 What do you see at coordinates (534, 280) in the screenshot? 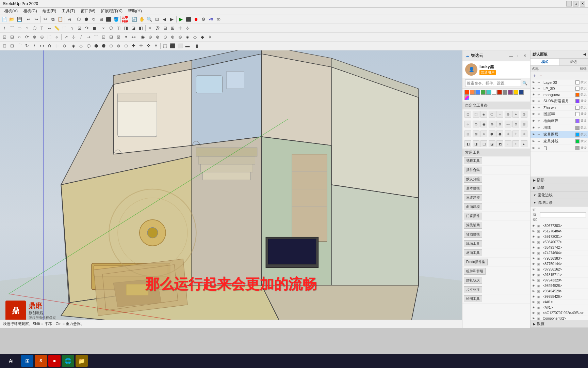
I see `comp-eye-10: 👁` at bounding box center [534, 280].